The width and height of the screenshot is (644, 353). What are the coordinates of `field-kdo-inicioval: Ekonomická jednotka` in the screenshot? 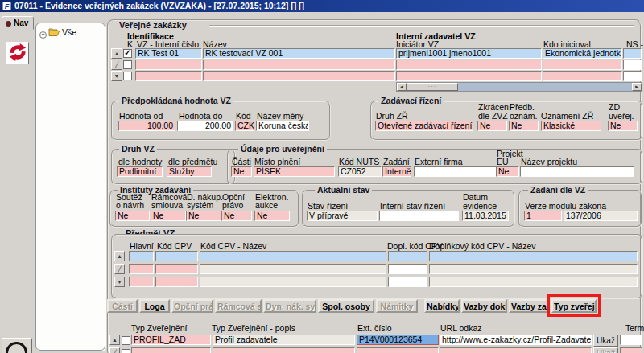 It's located at (583, 53).